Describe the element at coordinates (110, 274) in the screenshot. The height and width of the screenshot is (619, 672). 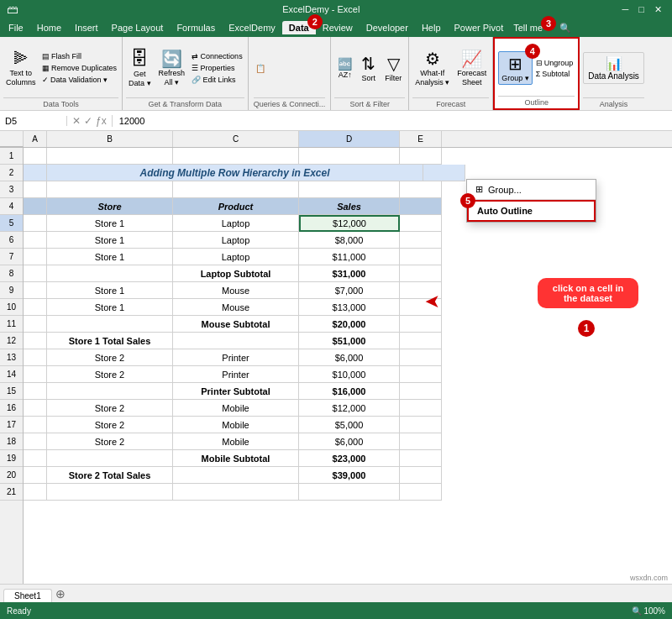
I see `cell-b8` at that location.